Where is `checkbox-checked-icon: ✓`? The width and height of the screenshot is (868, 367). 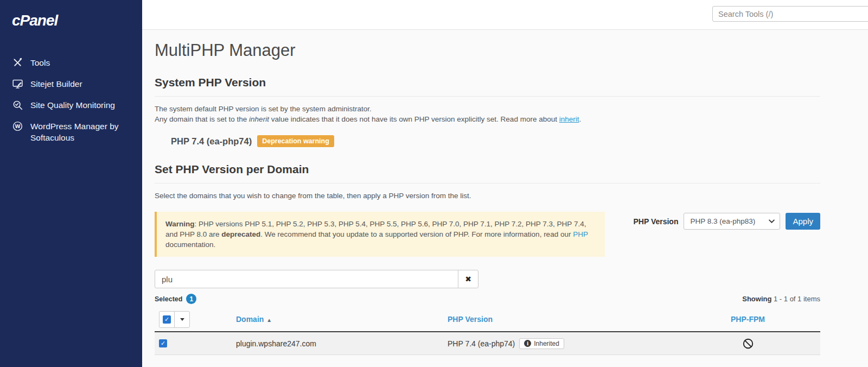 checkbox-checked-icon: ✓ is located at coordinates (167, 319).